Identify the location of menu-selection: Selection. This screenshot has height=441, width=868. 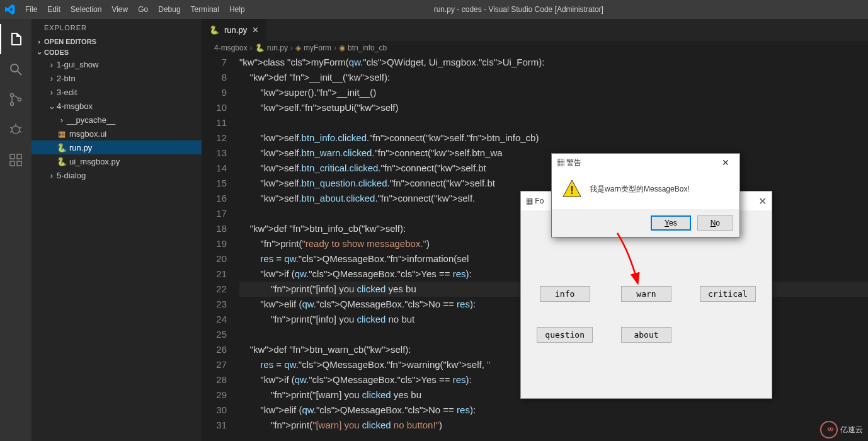
(86, 9).